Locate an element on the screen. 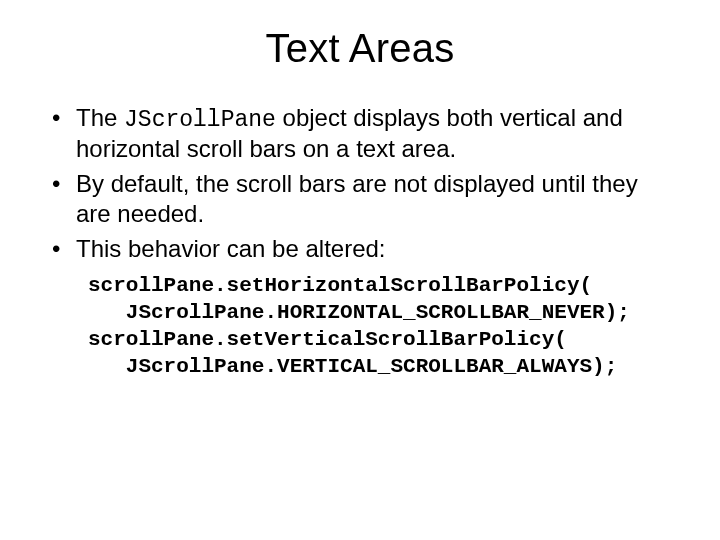  code-line: JScrollPane.VERTICAL_SCROLLBAR_ALWAYS); is located at coordinates (352, 366).